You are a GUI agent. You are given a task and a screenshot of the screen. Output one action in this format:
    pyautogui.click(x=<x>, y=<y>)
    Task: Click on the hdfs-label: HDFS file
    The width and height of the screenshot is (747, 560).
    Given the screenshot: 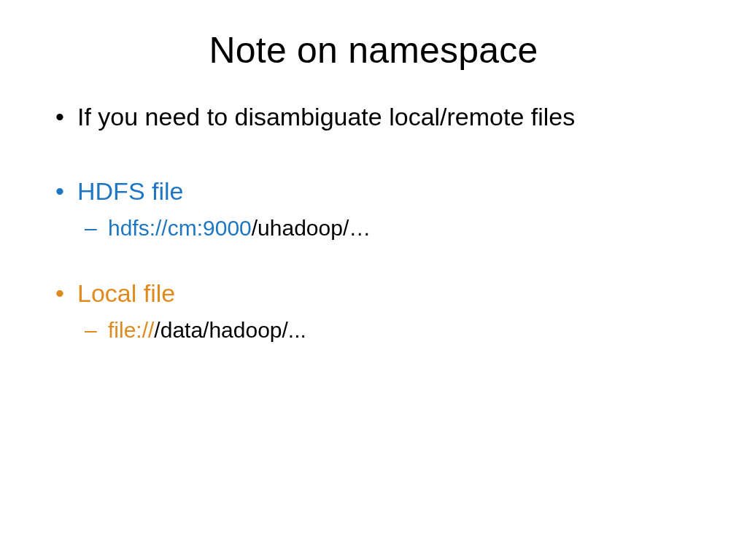 What is the action you would take?
    pyautogui.click(x=130, y=191)
    